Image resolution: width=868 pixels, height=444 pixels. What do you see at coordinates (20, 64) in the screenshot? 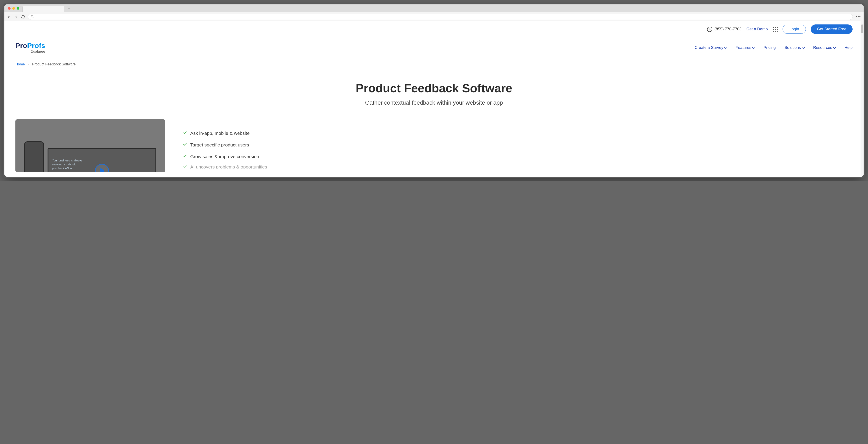
I see `breadcrumb-home: Home` at bounding box center [20, 64].